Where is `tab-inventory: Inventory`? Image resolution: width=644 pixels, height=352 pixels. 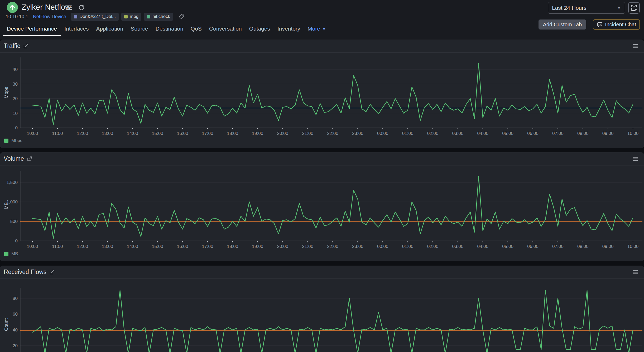
tab-inventory: Inventory is located at coordinates (289, 29).